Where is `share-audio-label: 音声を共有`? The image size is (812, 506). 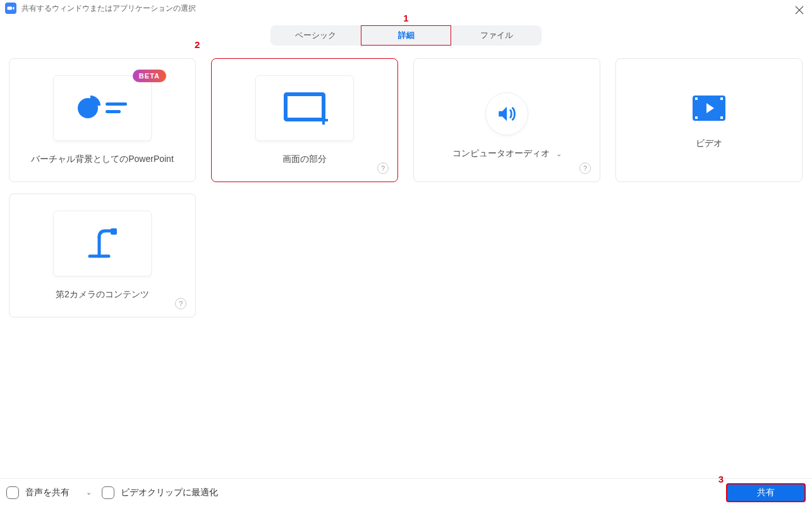 share-audio-label: 音声を共有 is located at coordinates (47, 493).